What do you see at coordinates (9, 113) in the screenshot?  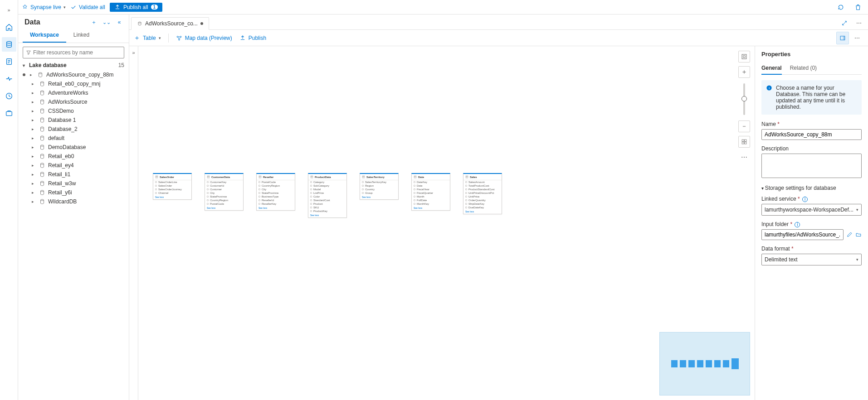 I see `rail-manage-icon` at bounding box center [9, 113].